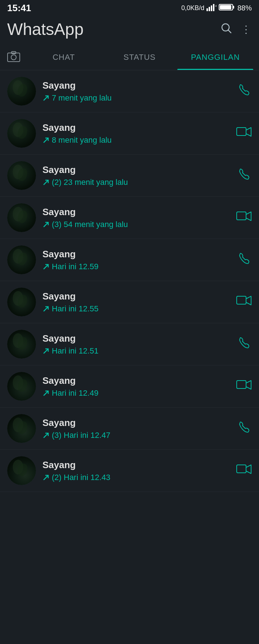 Image resolution: width=259 pixels, height=644 pixels. Describe the element at coordinates (130, 260) in the screenshot. I see `call-item: SayangHari ini 12.59` at that location.